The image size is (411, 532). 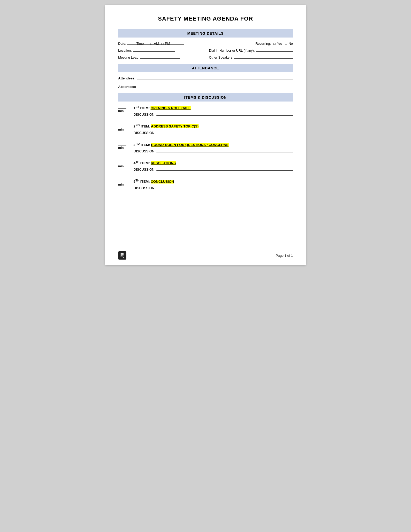 What do you see at coordinates (213, 188) in the screenshot?
I see `item5-discussion-row: DISCUSSION:` at bounding box center [213, 188].